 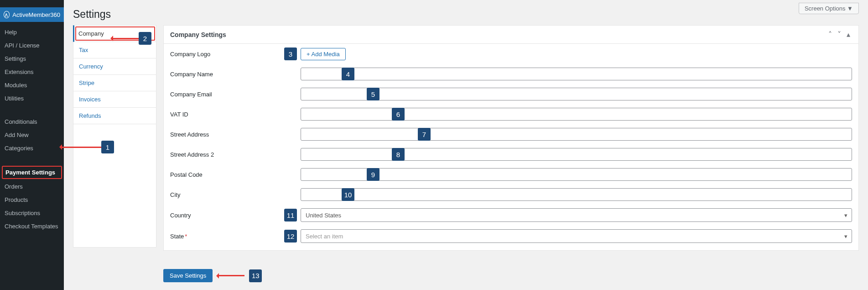 I want to click on label-company-name: Company Name, so click(x=227, y=74).